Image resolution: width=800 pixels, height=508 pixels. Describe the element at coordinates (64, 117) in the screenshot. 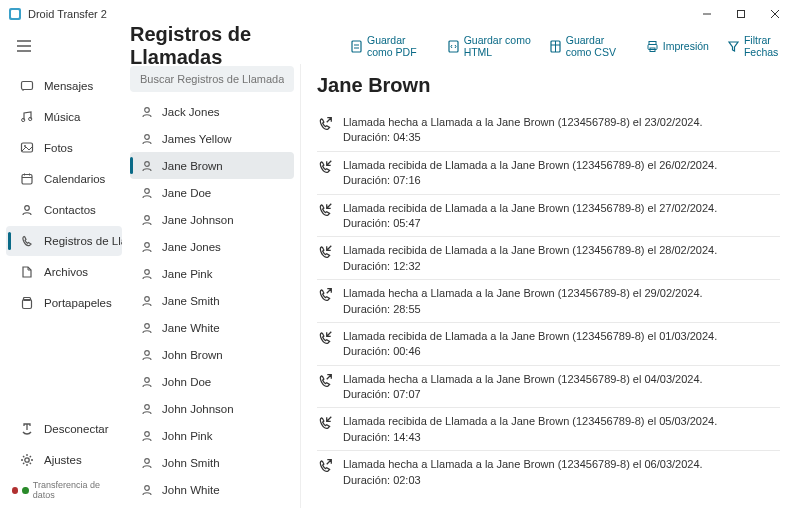

I see `sidebar-item-music: Música` at that location.